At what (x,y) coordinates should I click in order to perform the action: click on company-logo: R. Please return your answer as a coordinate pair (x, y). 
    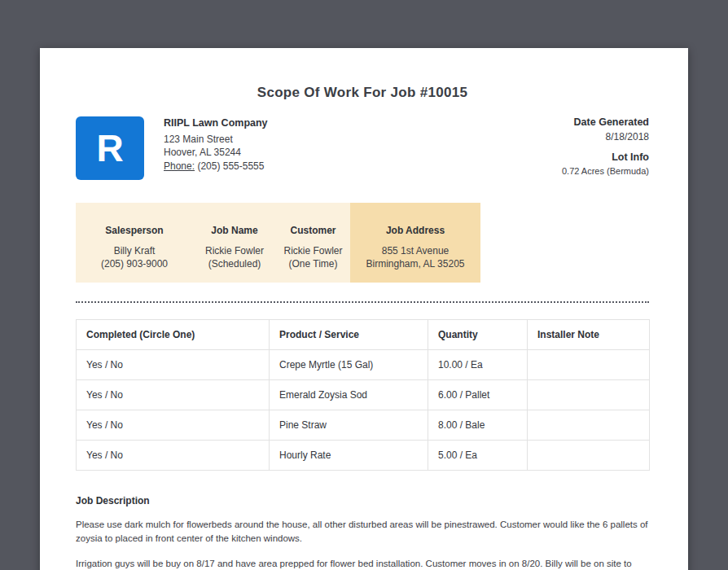
    Looking at the image, I should click on (110, 148).